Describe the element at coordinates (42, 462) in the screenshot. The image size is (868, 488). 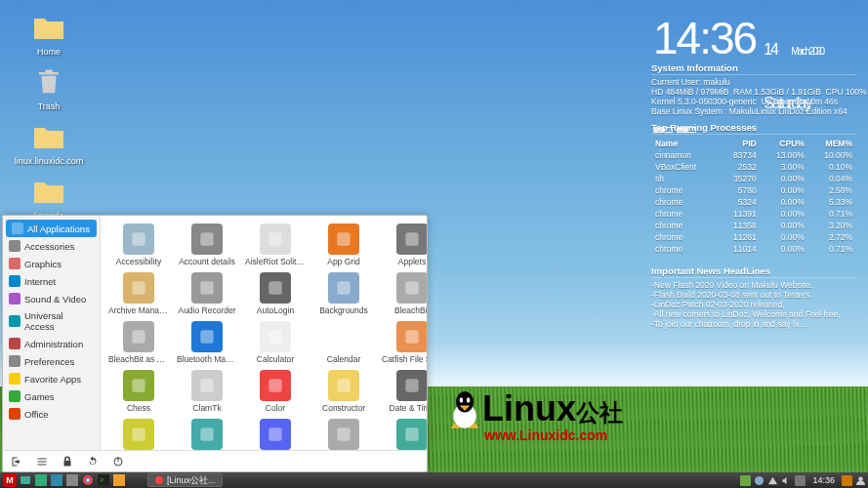
I see `menu-icon` at that location.